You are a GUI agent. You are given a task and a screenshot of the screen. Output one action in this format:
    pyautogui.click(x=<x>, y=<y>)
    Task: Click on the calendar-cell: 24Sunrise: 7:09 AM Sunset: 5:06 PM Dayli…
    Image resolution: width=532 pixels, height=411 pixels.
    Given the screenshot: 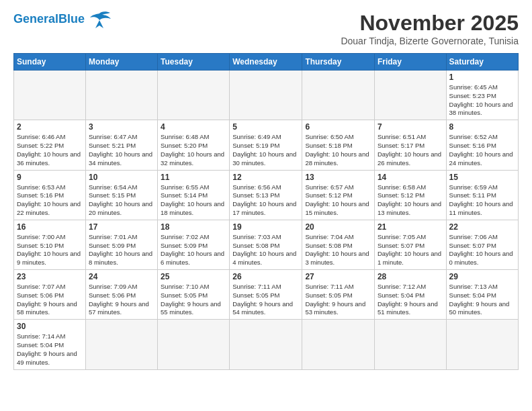 What is the action you would take?
    pyautogui.click(x=121, y=295)
    